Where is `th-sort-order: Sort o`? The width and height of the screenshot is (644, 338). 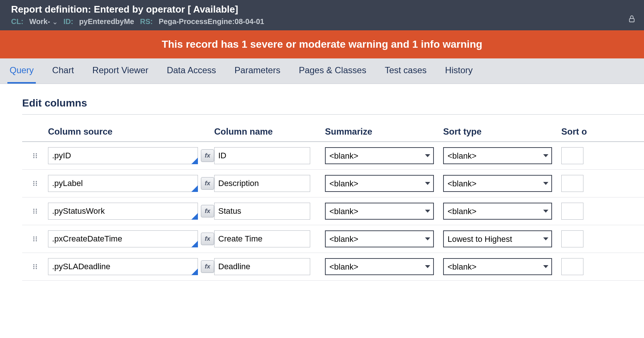
th-sort-order: Sort o is located at coordinates (580, 132).